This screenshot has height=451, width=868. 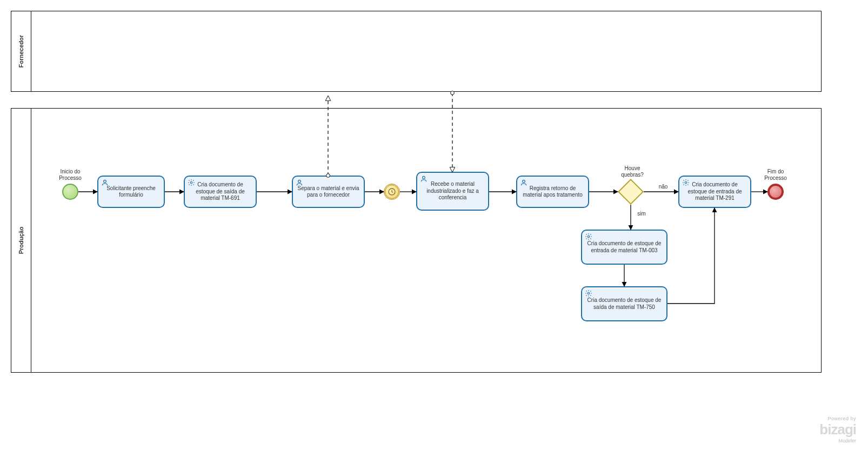 I want to click on task-tm-291: Cria documento de estoque de entrada de …, so click(x=715, y=192).